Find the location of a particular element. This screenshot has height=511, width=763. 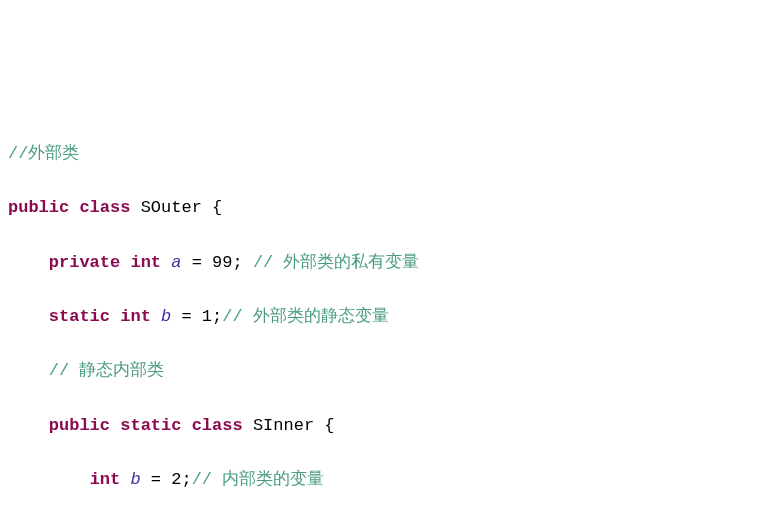

field-name: a is located at coordinates (176, 262).